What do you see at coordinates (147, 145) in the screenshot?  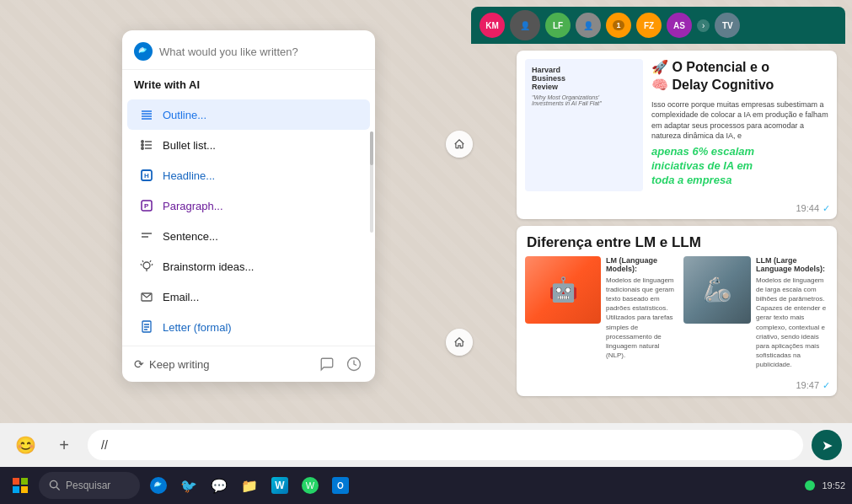 I see `bullet-list-icon` at bounding box center [147, 145].